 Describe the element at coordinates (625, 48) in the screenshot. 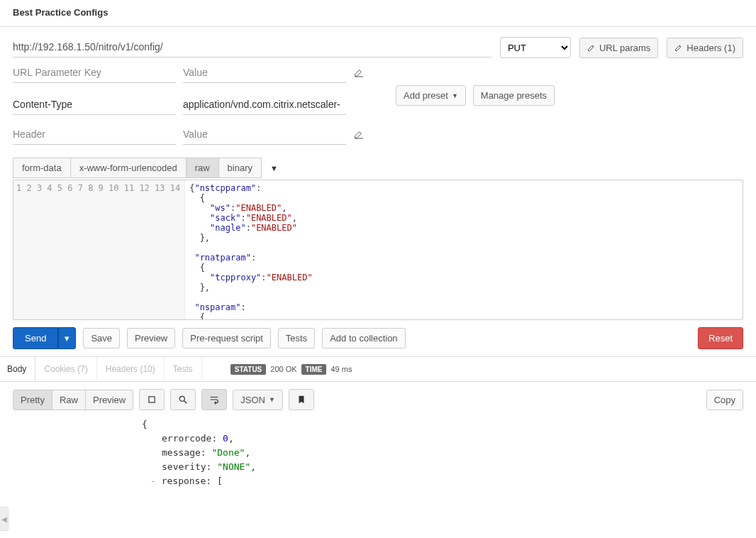

I see `url-params-label: URL params` at that location.